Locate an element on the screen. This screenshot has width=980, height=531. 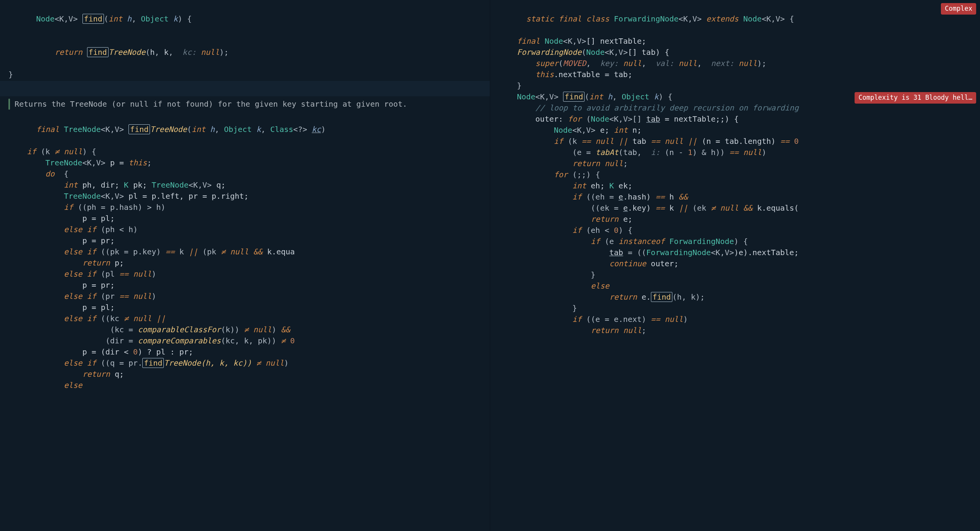
code-line: Node<K,V> find(int h, Object k) { is located at coordinates (247, 19).